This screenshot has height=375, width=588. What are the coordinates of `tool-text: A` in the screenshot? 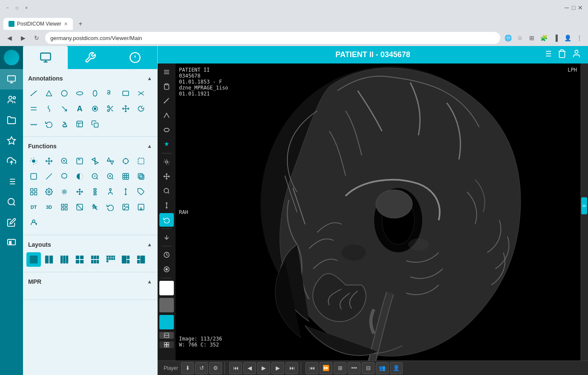 It's located at (80, 109).